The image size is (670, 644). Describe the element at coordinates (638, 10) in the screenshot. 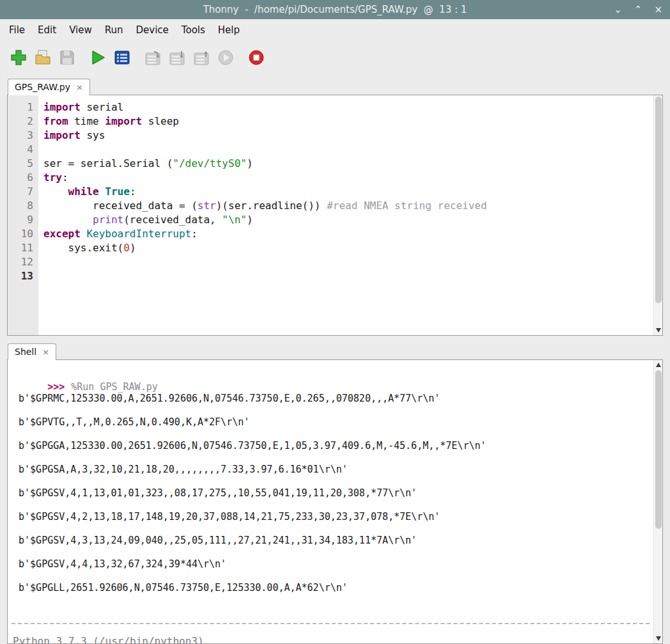

I see `maximize-button: ⌃` at that location.